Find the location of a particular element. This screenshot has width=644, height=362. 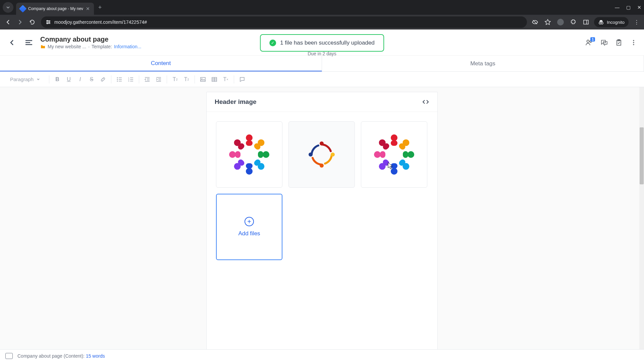

due-text: Due in 2 days is located at coordinates (322, 54).